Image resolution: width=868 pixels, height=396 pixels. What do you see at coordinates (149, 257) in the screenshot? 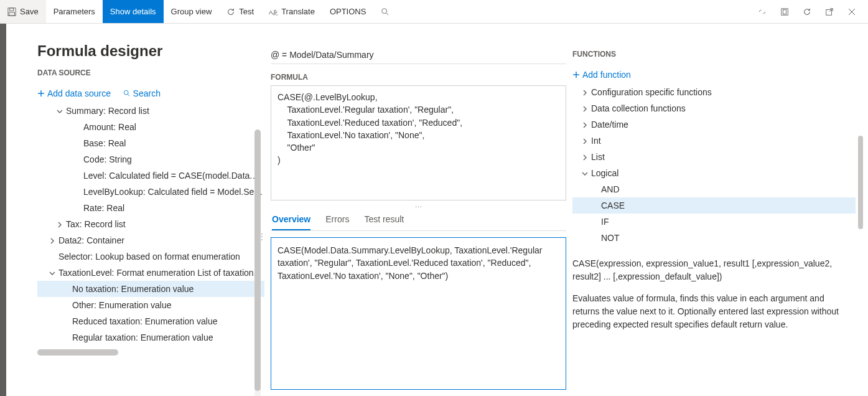
I see `tree-item-label: Selector: Lookup based on format enumera…` at bounding box center [149, 257].